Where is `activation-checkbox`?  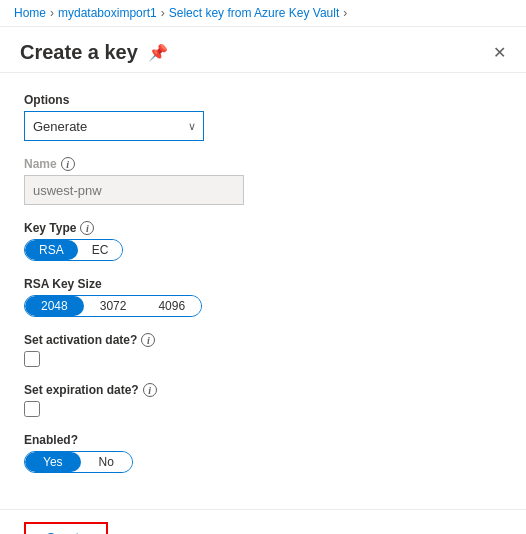
activation-checkbox is located at coordinates (32, 359).